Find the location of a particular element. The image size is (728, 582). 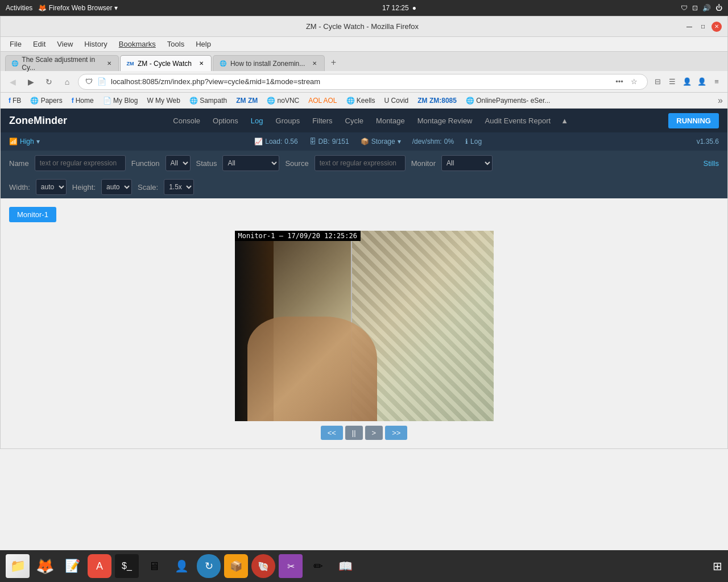

taskbar-reader: 📖 is located at coordinates (345, 566).